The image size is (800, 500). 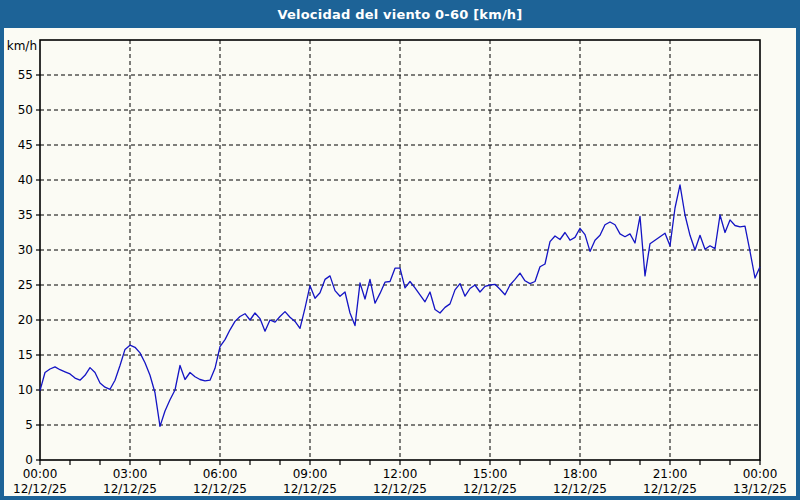 I want to click on y-axis-unit: km/h, so click(x=22, y=46).